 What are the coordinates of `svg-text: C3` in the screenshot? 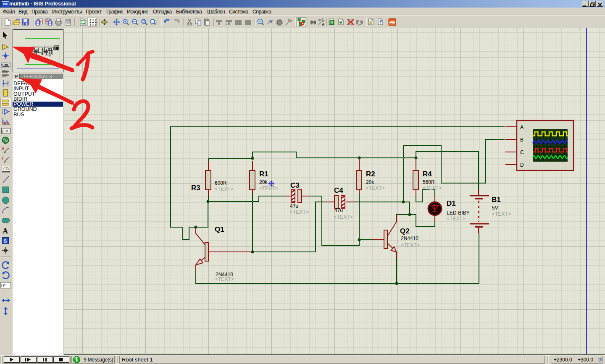 It's located at (295, 186).